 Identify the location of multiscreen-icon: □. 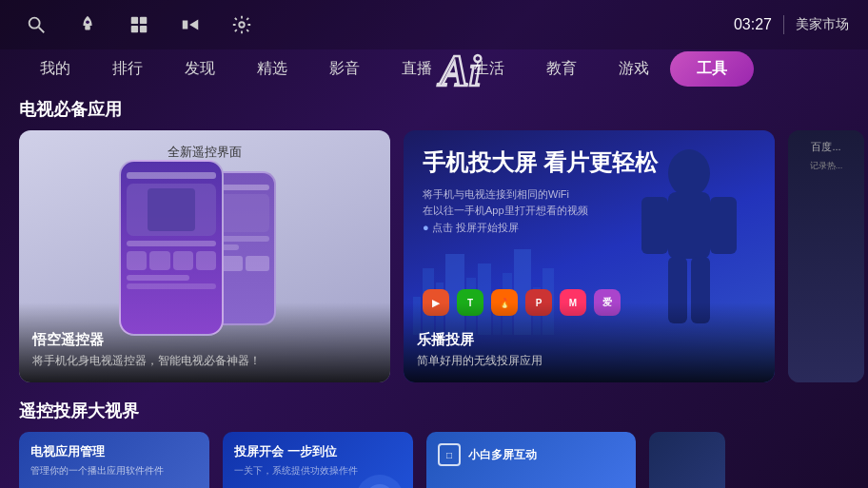
(449, 455).